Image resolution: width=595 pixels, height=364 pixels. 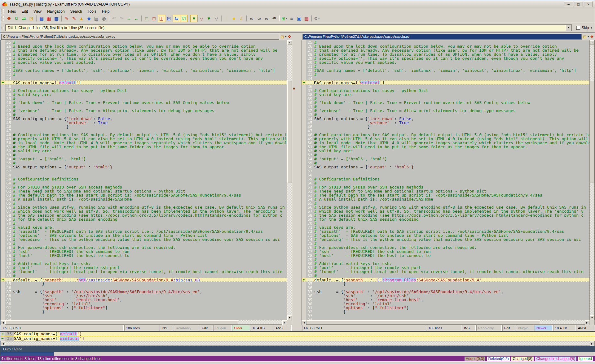 What do you see at coordinates (592, 132) in the screenshot?
I see `right-scroll-thumb` at bounding box center [592, 132].